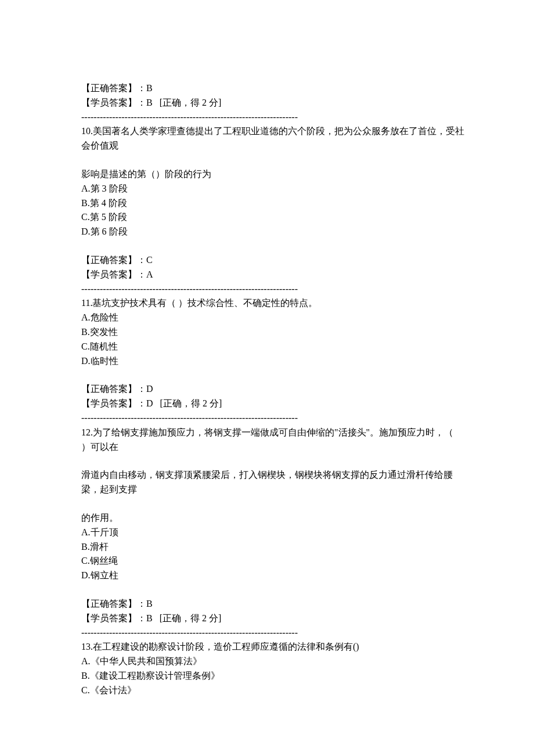 The width and height of the screenshot is (534, 756). Describe the element at coordinates (273, 203) in the screenshot. I see `option-b: B.第 4 阶段` at that location.